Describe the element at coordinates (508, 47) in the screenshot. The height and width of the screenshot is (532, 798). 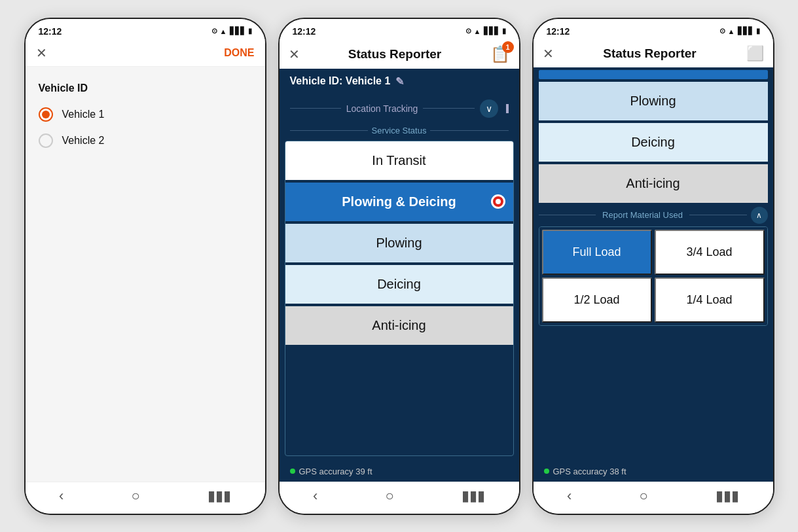
I see `notif-count-2: 1` at that location.